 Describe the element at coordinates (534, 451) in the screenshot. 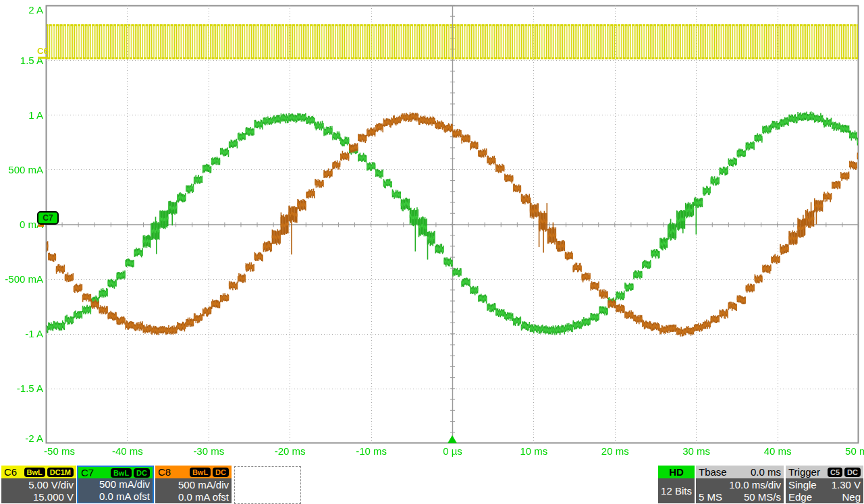

I see `x-axis-label: 10 ms` at that location.